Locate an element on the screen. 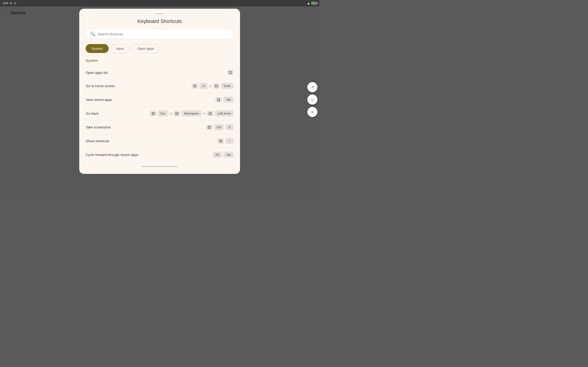  keyboard-shortcuts-modal: Keyboard Shortcuts 🔍 System Input Open a… is located at coordinates (160, 91).